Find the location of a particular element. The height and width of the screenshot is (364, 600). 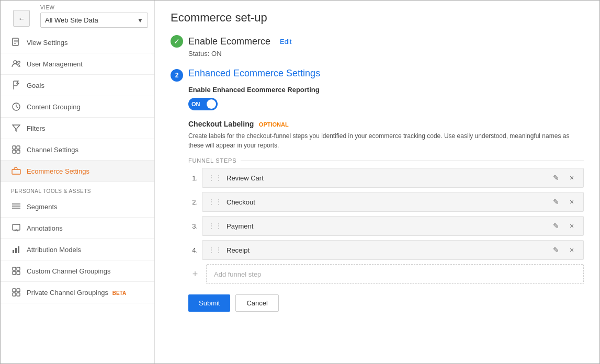

toggle-text: ON is located at coordinates (196, 104).